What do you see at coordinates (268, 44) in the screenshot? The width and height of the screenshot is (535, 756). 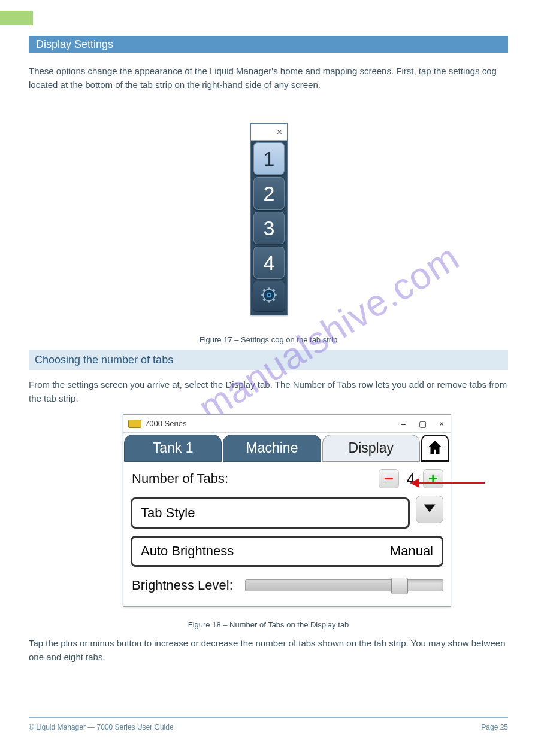 I see `section-bar-title: Display Settings` at bounding box center [268, 44].